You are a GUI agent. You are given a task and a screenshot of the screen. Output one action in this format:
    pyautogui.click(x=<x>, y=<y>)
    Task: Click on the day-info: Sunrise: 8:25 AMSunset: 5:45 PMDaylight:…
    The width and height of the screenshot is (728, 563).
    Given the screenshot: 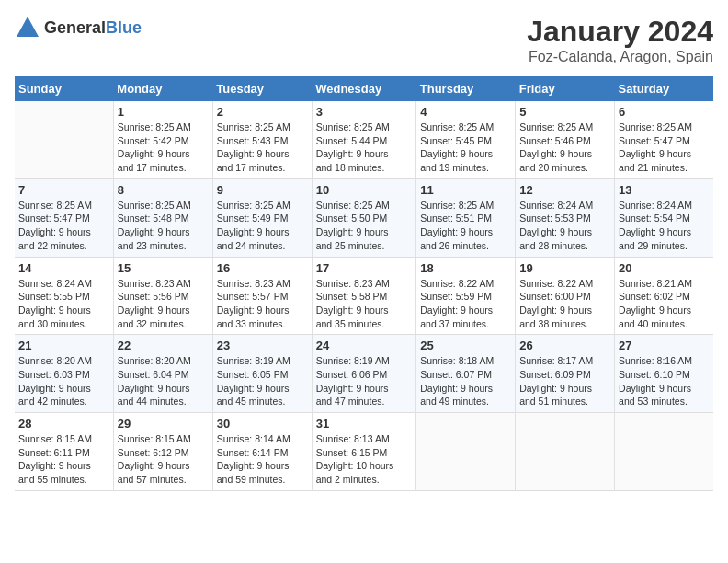 What is the action you would take?
    pyautogui.click(x=465, y=147)
    